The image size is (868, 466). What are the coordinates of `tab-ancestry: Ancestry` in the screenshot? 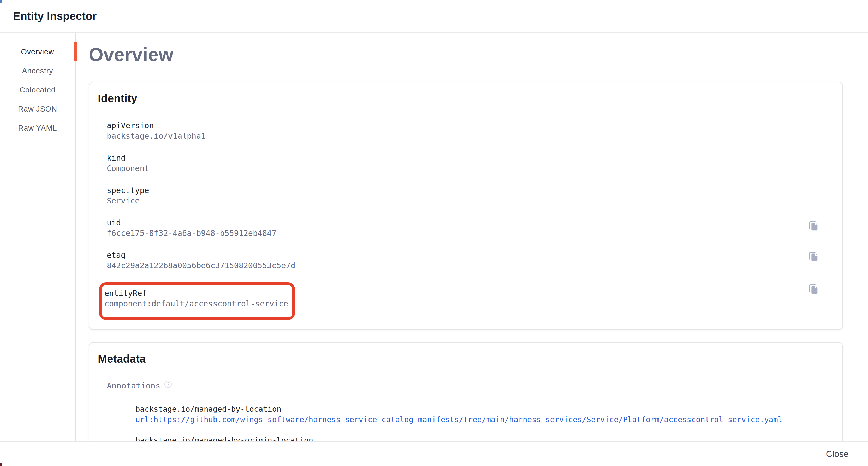 It's located at (38, 71).